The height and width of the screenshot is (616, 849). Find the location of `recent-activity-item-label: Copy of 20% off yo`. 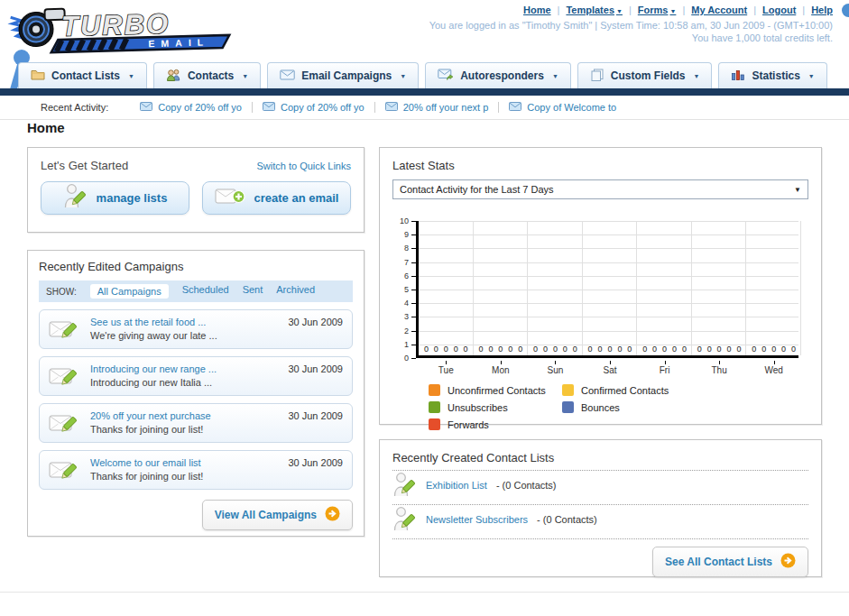

recent-activity-item-label: Copy of 20% off yo is located at coordinates (200, 107).